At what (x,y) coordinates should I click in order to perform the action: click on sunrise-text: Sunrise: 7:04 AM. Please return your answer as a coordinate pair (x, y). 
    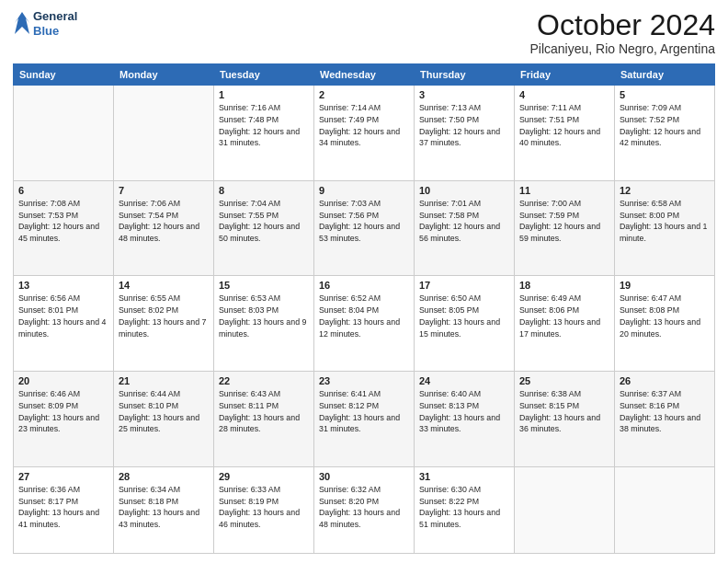
    Looking at the image, I should click on (250, 203).